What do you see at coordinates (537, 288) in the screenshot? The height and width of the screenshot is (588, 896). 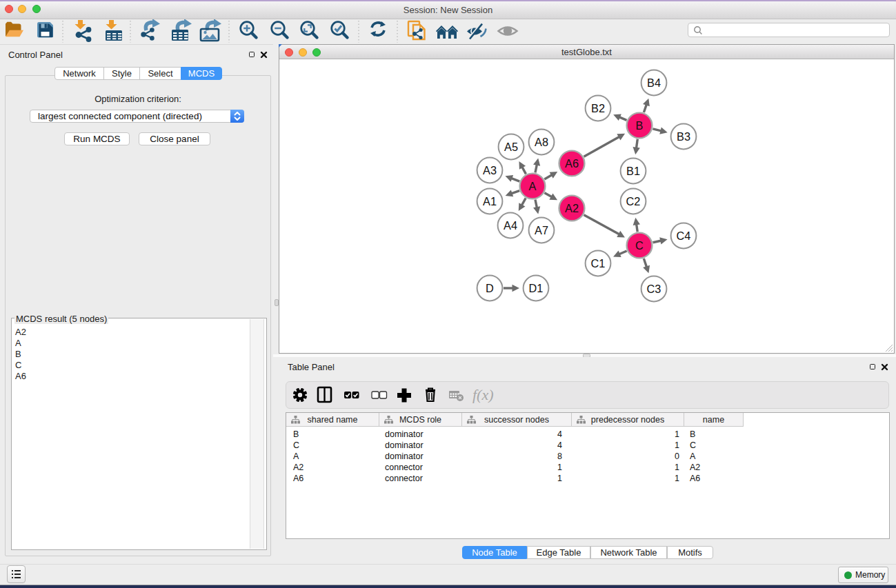 I see `svg-text: D1` at bounding box center [537, 288].